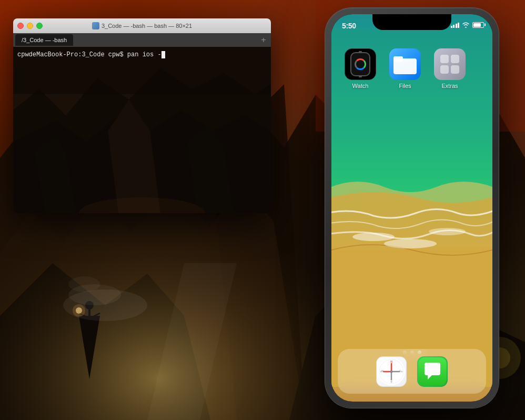  What do you see at coordinates (477, 25) in the screenshot?
I see `battery-fill` at bounding box center [477, 25].